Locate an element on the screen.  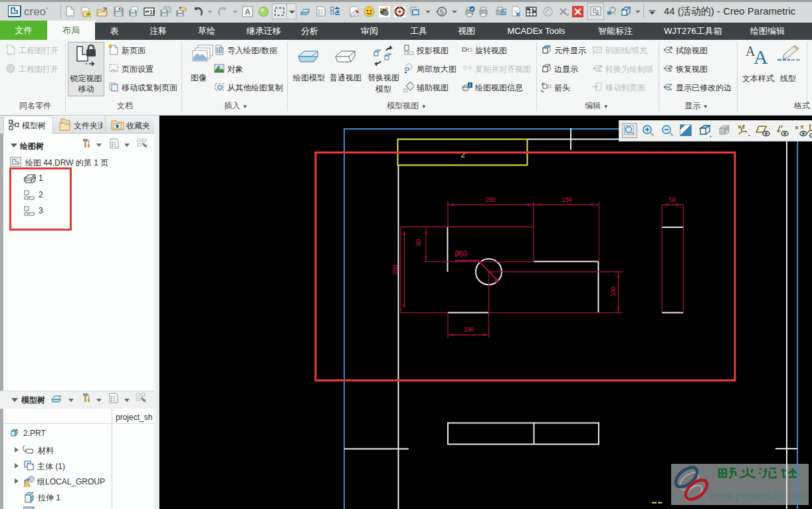
svg-text: 5 is located at coordinates (442, 12).